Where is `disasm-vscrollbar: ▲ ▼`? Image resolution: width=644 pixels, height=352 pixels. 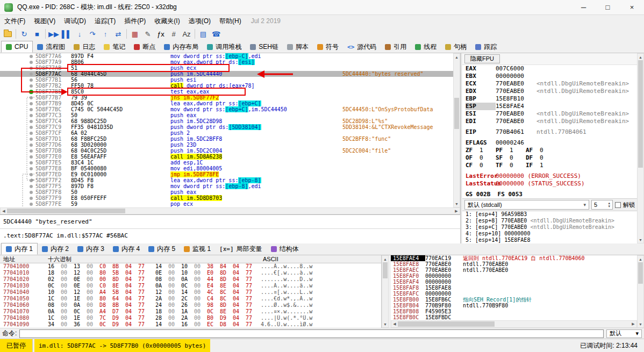 disasm-vscrollbar: ▲ ▼ is located at coordinates (457, 130).